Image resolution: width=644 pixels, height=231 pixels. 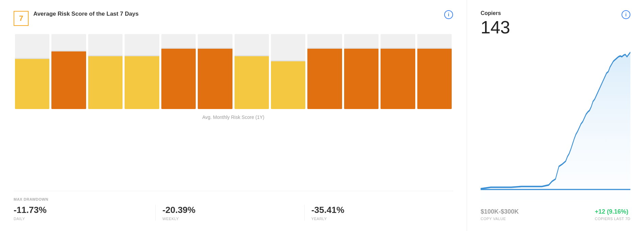 What do you see at coordinates (500, 219) in the screenshot?
I see `copy-value-label: COPY VALUE` at bounding box center [500, 219].